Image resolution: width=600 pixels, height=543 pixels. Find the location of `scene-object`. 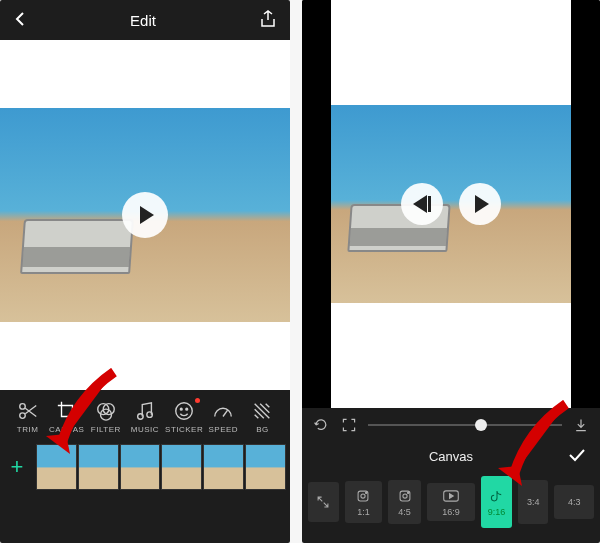

scene-object is located at coordinates (77, 246).